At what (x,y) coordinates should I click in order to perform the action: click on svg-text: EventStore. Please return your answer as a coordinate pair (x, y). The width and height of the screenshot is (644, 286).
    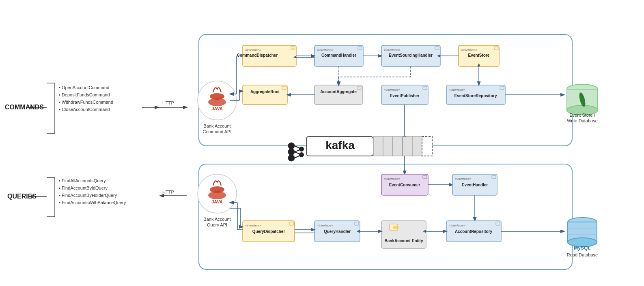
    Looking at the image, I should click on (479, 55).